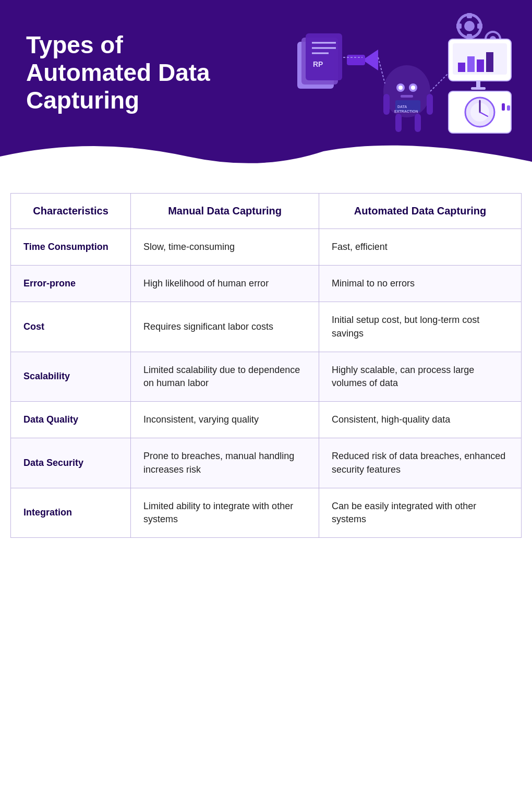  Describe the element at coordinates (225, 284) in the screenshot. I see `manual-cell: High likelihood of human error` at that location.